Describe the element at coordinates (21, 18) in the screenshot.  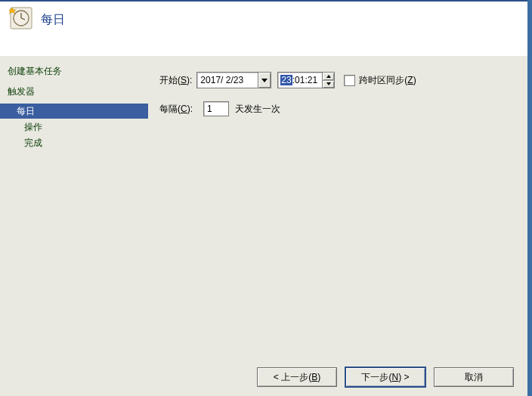
I see `clock-icon` at that location.